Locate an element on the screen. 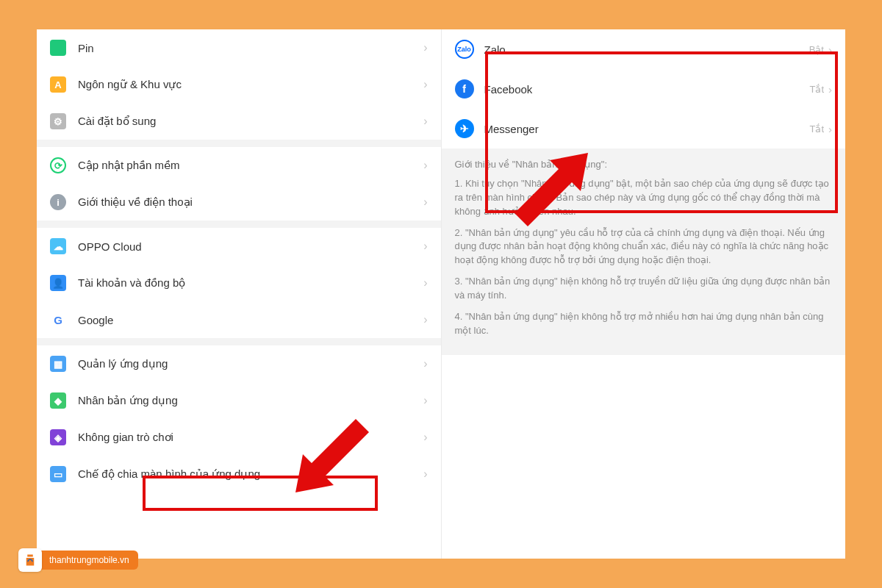 The width and height of the screenshot is (882, 588). info-paragraph: 3. "Nhân bản ứng dụng" hiện không hỗ trợ… is located at coordinates (644, 289).